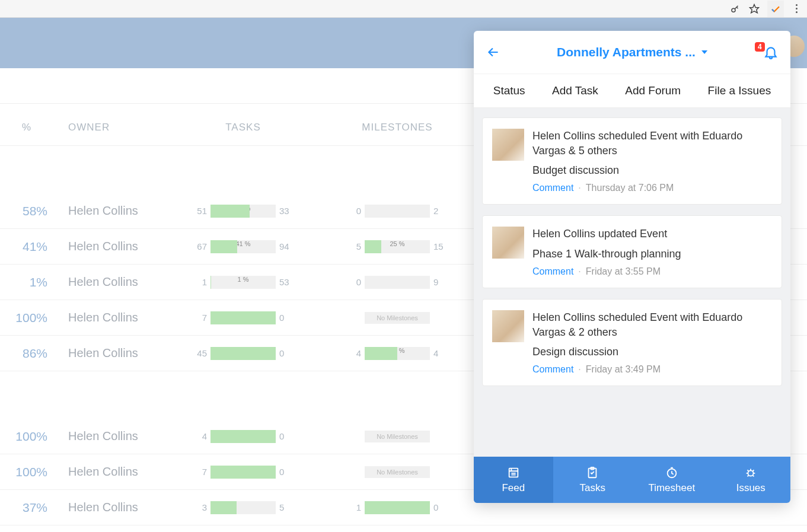 The height and width of the screenshot is (532, 807). I want to click on nav-timesheet: Timesheet, so click(672, 480).